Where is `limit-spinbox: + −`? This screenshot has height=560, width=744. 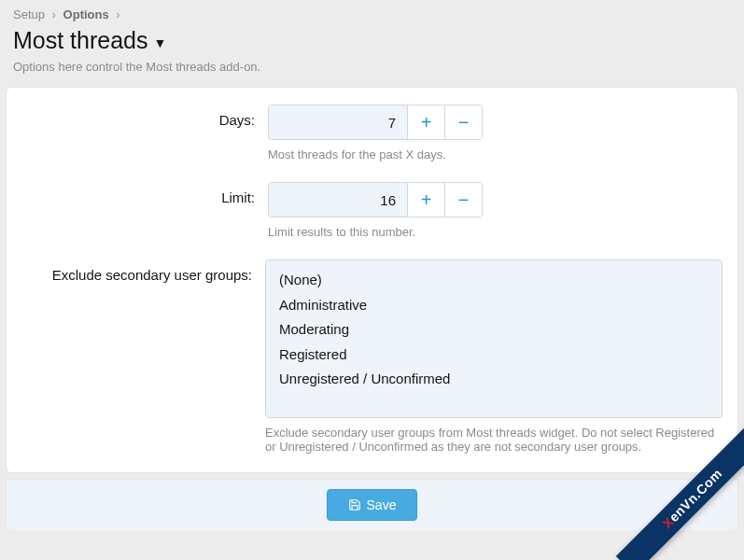 limit-spinbox: + − is located at coordinates (375, 200).